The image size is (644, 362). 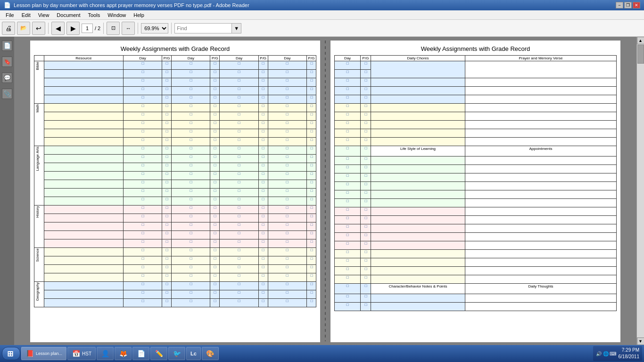 What do you see at coordinates (641, 341) in the screenshot?
I see `scroll-down-button: ▼` at bounding box center [641, 341].